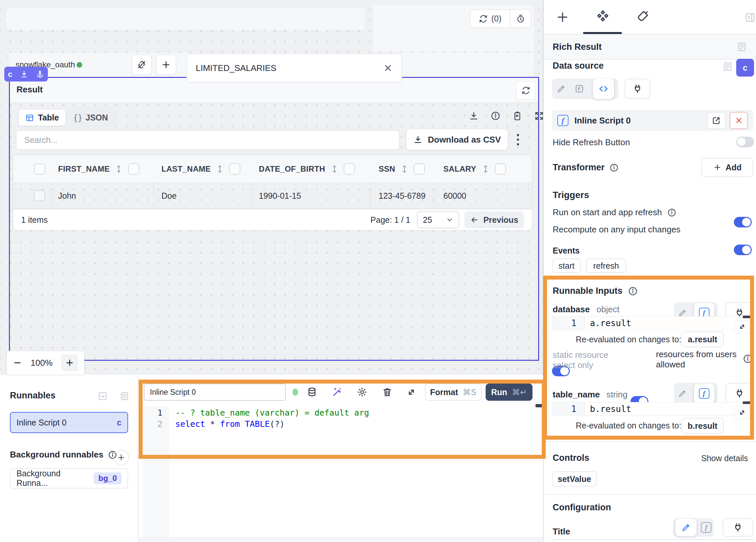 The image size is (756, 542). Describe the element at coordinates (201, 169) in the screenshot. I see `column-header-last-name: LAST_NAME` at that location.